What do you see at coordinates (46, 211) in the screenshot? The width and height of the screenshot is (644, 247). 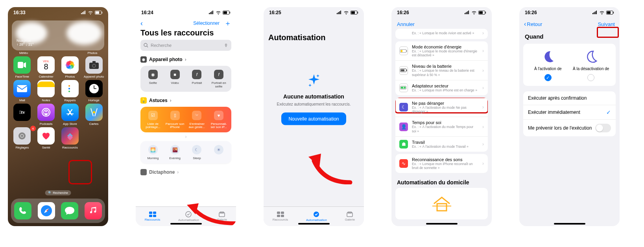 I see `dock-safari` at bounding box center [46, 211].